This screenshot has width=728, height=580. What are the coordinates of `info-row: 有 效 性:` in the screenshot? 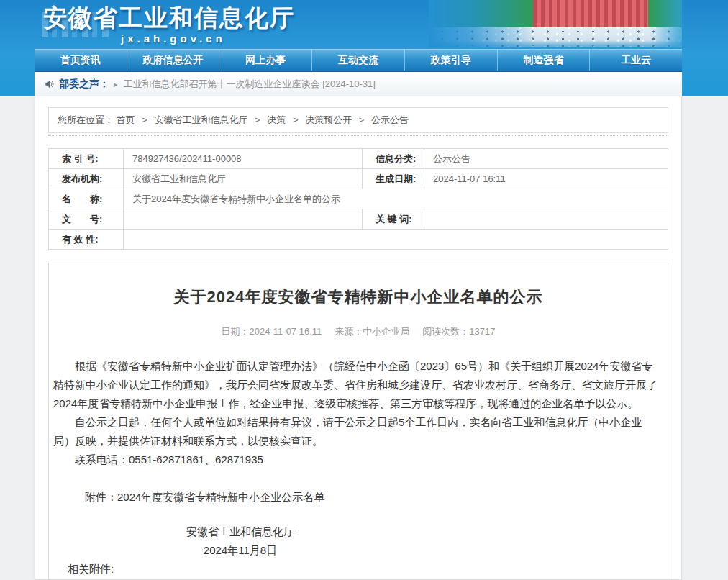 It's located at (358, 240).